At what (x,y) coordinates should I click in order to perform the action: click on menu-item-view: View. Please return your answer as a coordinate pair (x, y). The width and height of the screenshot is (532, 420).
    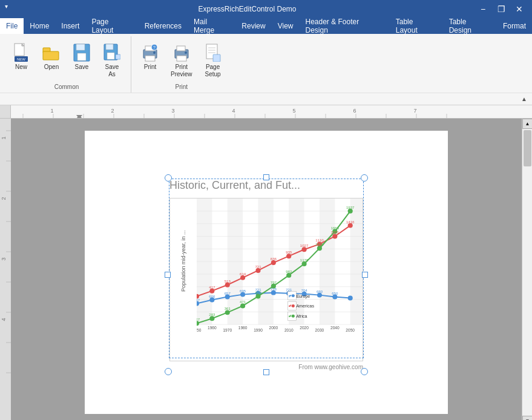
    Looking at the image, I should click on (286, 26).